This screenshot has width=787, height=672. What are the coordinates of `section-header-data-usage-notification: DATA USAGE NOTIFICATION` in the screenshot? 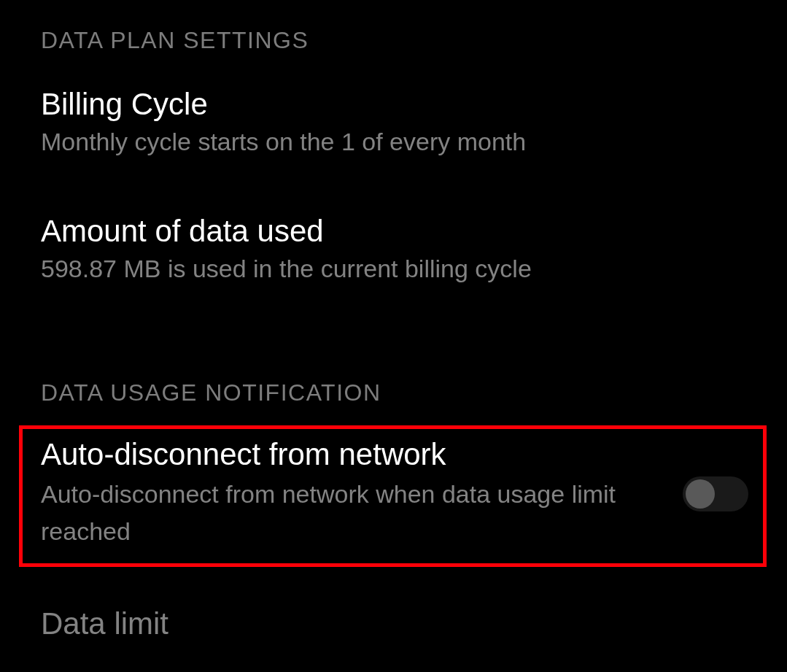 It's located at (403, 393).